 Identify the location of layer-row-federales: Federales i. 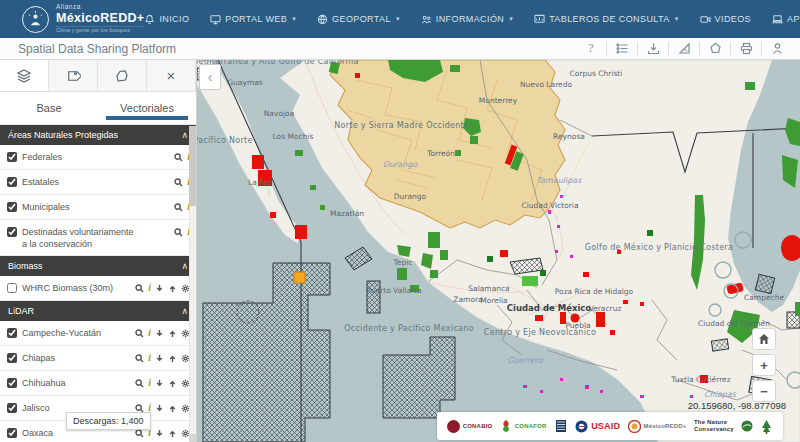
(98, 158).